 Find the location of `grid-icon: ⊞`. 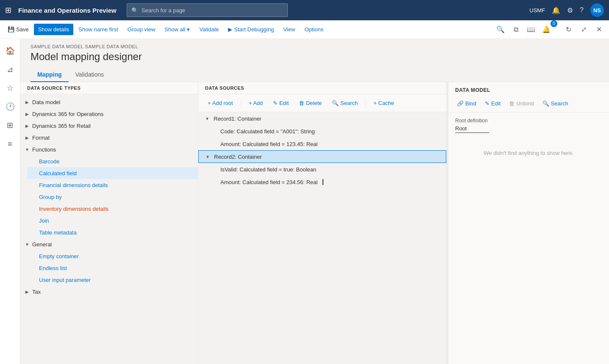

grid-icon: ⊞ is located at coordinates (8, 10).